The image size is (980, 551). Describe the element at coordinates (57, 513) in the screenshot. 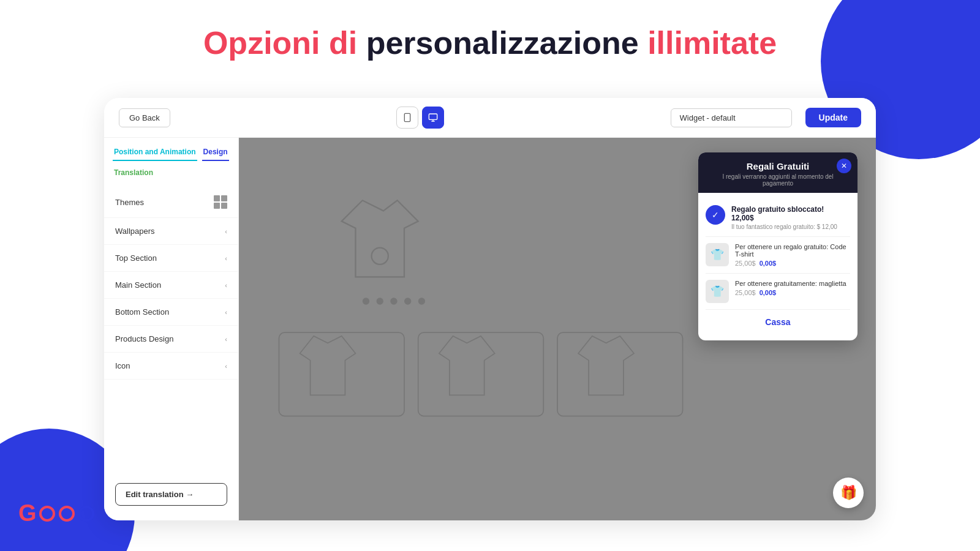

I see `logo: G` at that location.